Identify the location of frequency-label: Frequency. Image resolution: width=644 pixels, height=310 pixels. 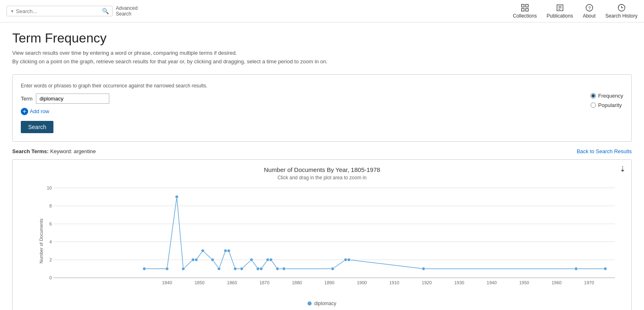
(611, 96).